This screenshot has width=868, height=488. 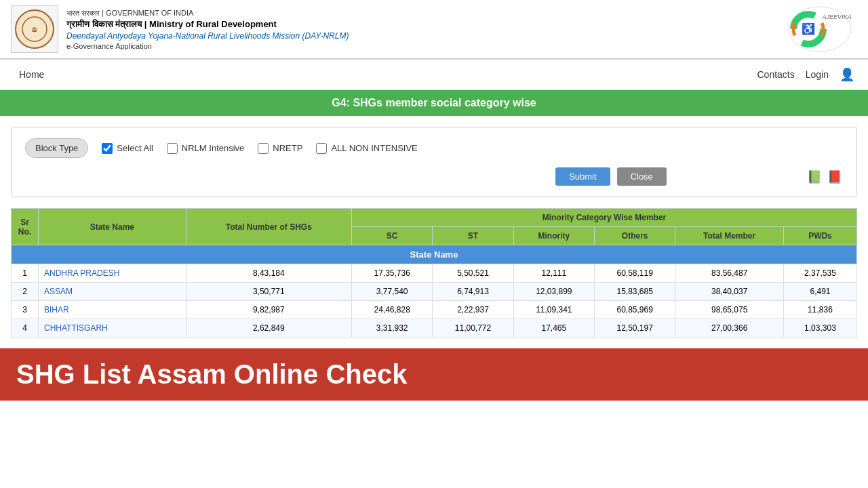 I want to click on cell-state: ANDHRA PRADESH, so click(x=113, y=274).